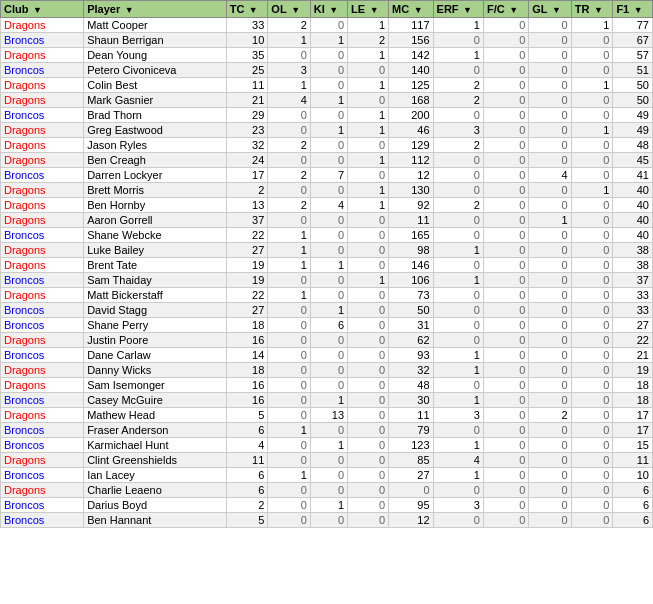 This screenshot has width=653, height=604. Describe the element at coordinates (327, 100) in the screenshot. I see `table-row: DragonsMark Gasnier21410168200050` at that location.